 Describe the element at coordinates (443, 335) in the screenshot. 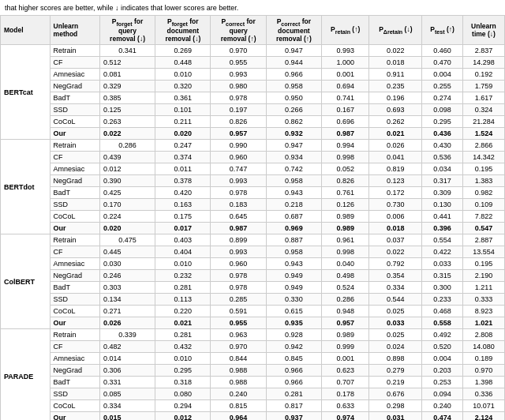

I see `data-cell: 0.492` at that location.